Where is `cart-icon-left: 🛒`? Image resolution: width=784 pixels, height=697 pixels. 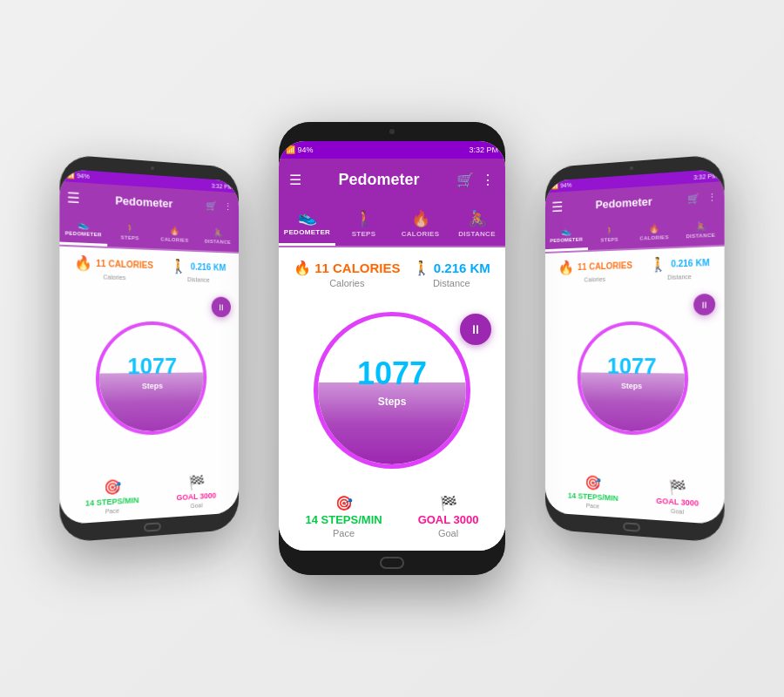
cart-icon-left: 🛒 is located at coordinates (211, 206).